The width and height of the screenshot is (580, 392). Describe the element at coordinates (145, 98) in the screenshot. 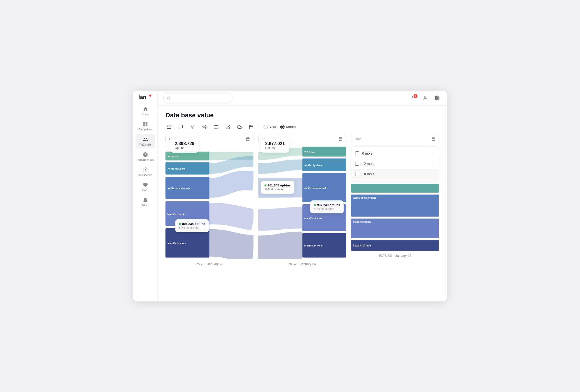

I see `app-logo: ian` at that location.